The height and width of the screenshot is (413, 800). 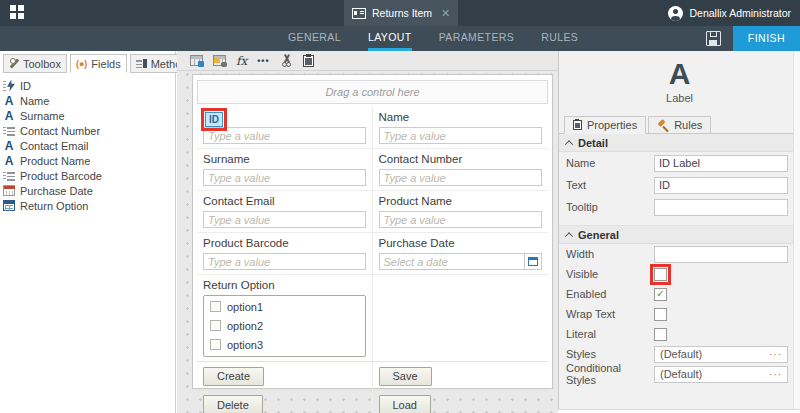 What do you see at coordinates (89, 176) in the screenshot?
I see `field-item-product-barcode: Product Barcode` at bounding box center [89, 176].